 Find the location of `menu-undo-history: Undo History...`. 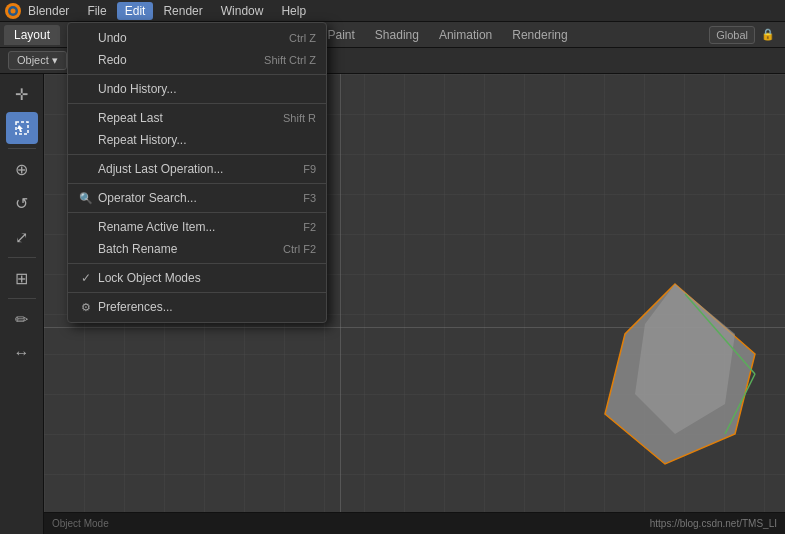

menu-undo-history: Undo History... is located at coordinates (197, 89).